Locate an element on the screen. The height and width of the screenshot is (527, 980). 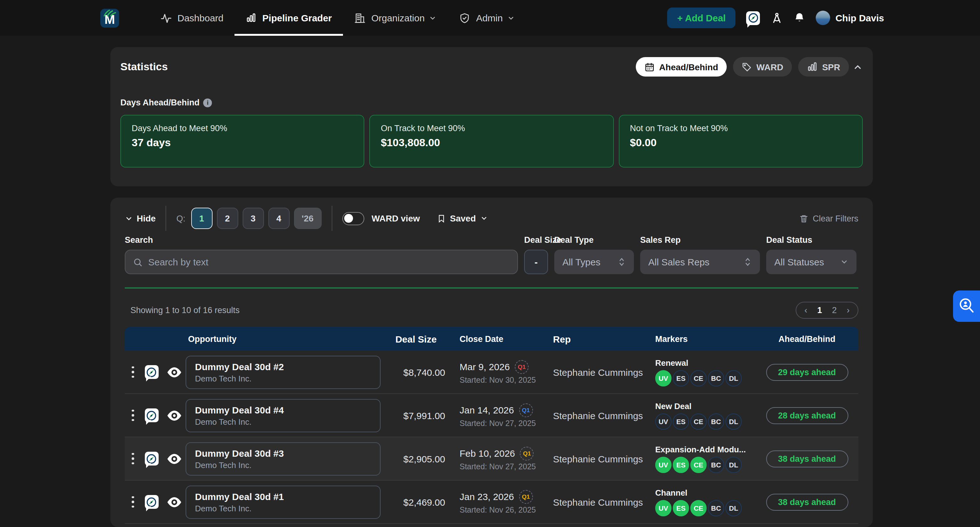
nav-item-pipeline-grader: Pipeline Grader is located at coordinates (289, 18).